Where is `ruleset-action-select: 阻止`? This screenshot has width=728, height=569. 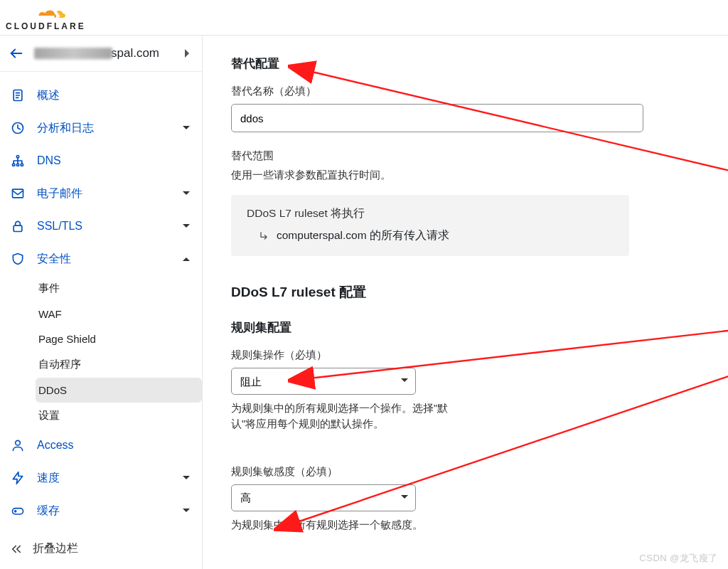
ruleset-action-select: 阻止 is located at coordinates (323, 381).